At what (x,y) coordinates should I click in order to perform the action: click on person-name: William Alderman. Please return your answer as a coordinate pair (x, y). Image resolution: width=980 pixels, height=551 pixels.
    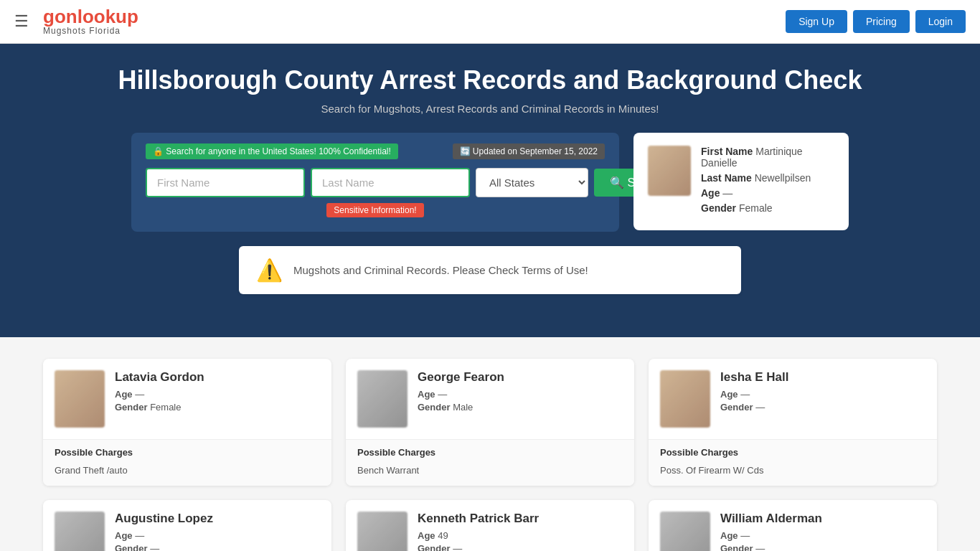
    Looking at the image, I should click on (823, 519).